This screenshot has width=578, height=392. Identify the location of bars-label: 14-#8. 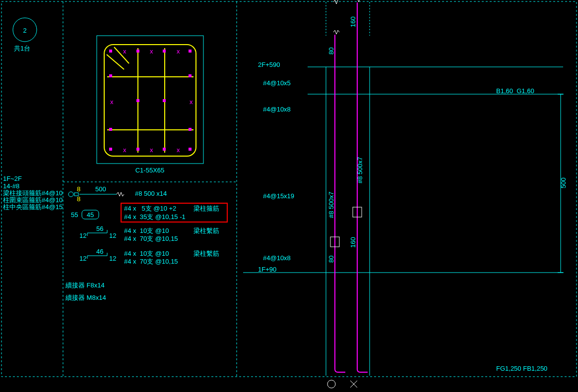
(11, 186).